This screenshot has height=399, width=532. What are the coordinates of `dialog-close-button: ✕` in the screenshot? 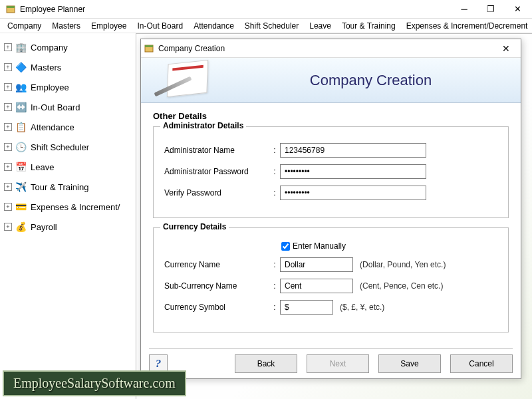 It's located at (506, 49).